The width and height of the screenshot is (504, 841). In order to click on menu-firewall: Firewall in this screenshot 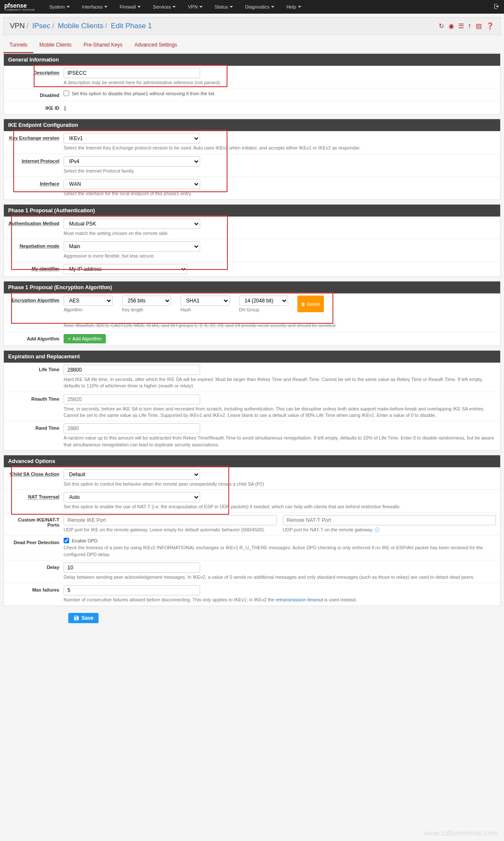, I will do `click(130, 7)`.